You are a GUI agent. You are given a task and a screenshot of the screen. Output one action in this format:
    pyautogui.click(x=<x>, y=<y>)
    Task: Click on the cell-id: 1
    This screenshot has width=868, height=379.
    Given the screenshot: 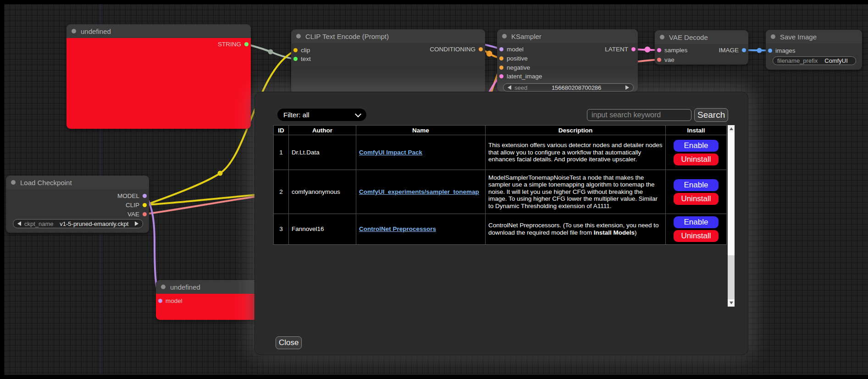 What is the action you would take?
    pyautogui.click(x=282, y=153)
    